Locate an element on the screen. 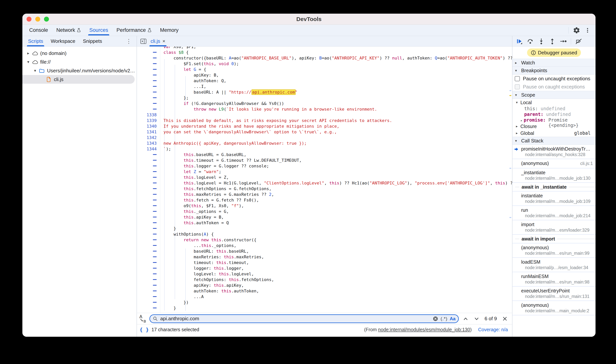 This screenshot has height=364, width=616. scope-local-section: ▾ Local is located at coordinates (554, 103).